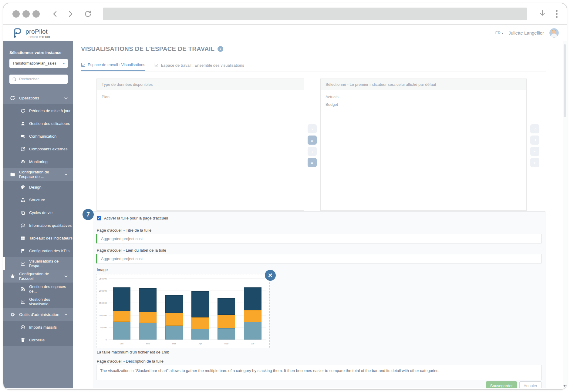 This screenshot has height=392, width=570. What do you see at coordinates (103, 291) in the screenshot?
I see `chart-ytick: 200,000` at bounding box center [103, 291].